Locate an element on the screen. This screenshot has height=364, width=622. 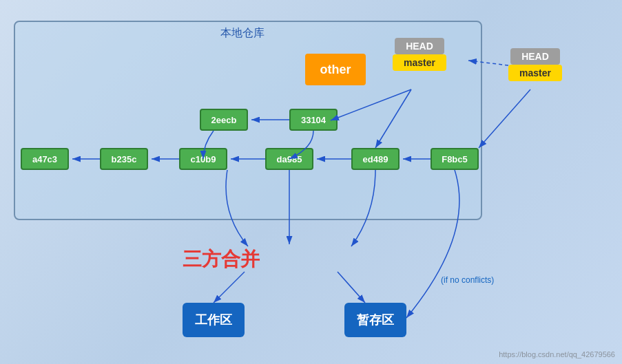
commit-a47c3: a47c3 is located at coordinates (45, 159).